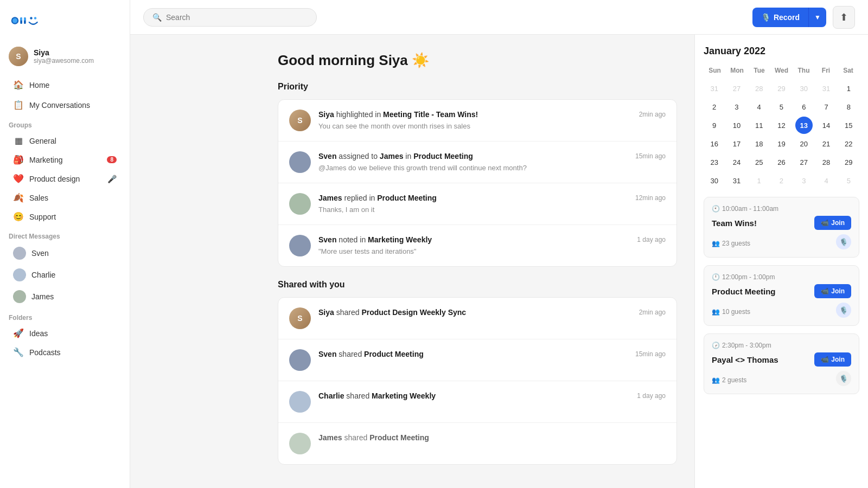 This screenshot has width=868, height=488. I want to click on sidebar-folder-ideas: 🚀 Ideas, so click(65, 333).